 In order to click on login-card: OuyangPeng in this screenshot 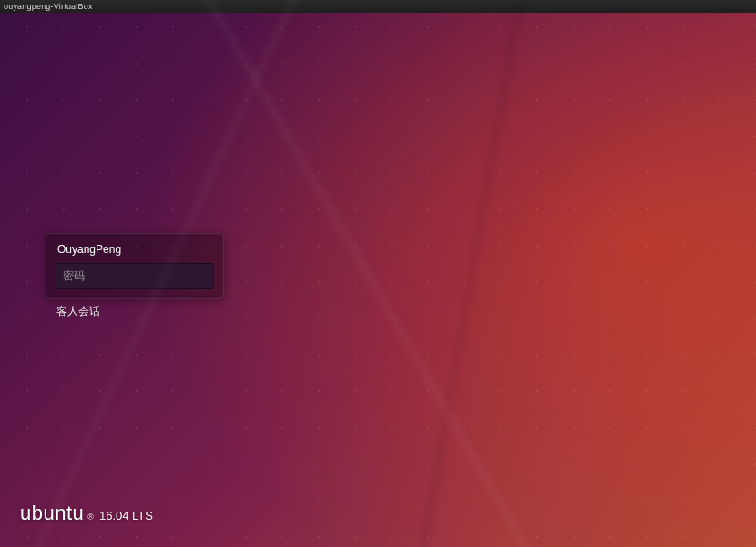, I will do `click(135, 266)`.